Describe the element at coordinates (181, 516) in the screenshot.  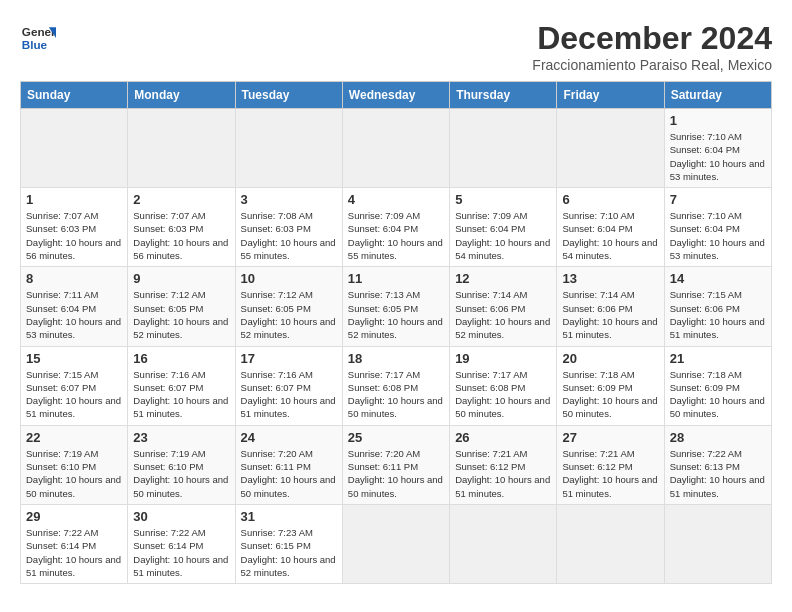
I see `day-number: 30` at that location.